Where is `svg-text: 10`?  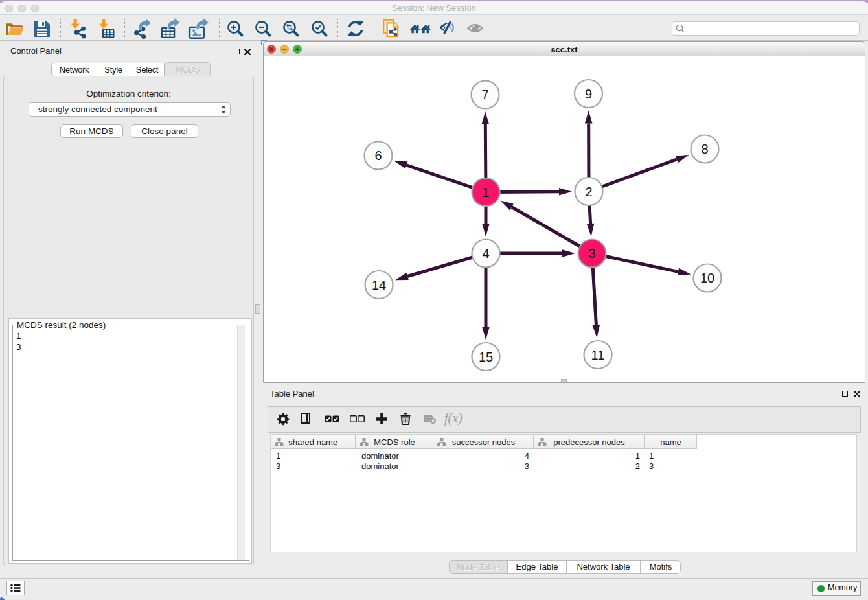 svg-text: 10 is located at coordinates (707, 278).